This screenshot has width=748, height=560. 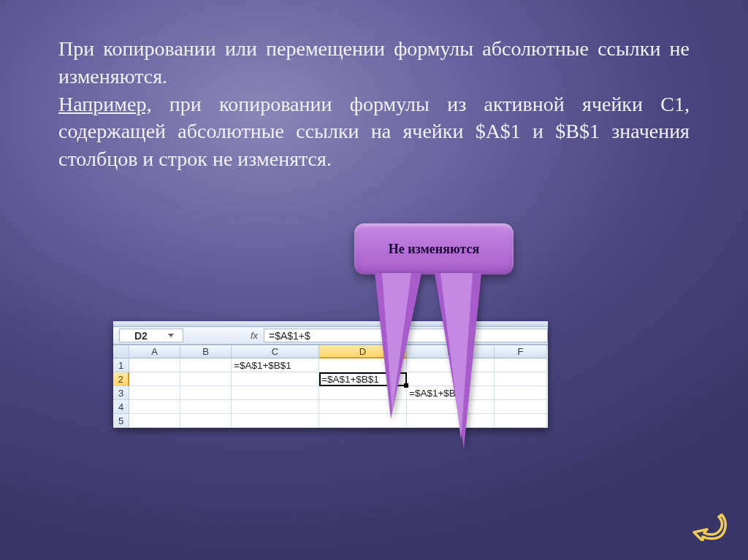 What do you see at coordinates (275, 352) in the screenshot?
I see `col-header-C: C` at bounding box center [275, 352].